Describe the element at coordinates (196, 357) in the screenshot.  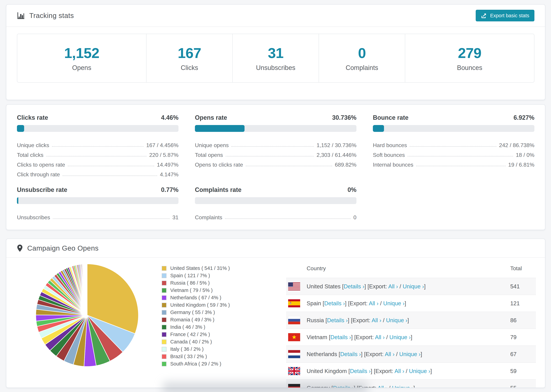
I see `legend-item-brazil: Brazil ( 33 / 2% )` at that location.